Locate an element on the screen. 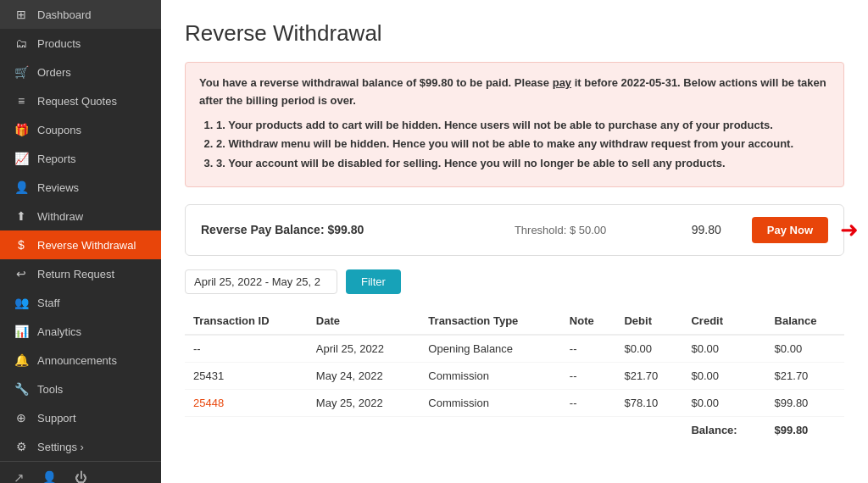  sidebar-item-orders: 🛒 Orders is located at coordinates (81, 72).